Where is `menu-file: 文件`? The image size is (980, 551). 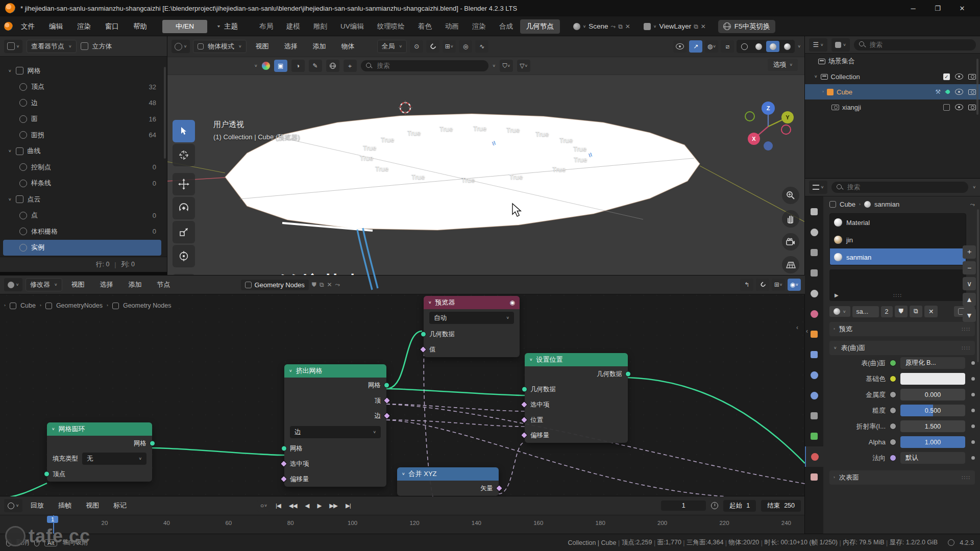
menu-file: 文件 is located at coordinates (28, 27).